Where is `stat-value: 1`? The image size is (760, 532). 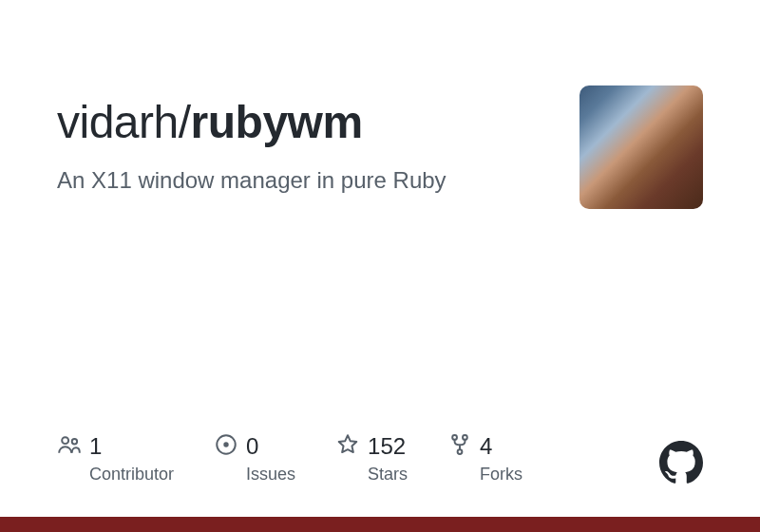
stat-value: 1 is located at coordinates (95, 446).